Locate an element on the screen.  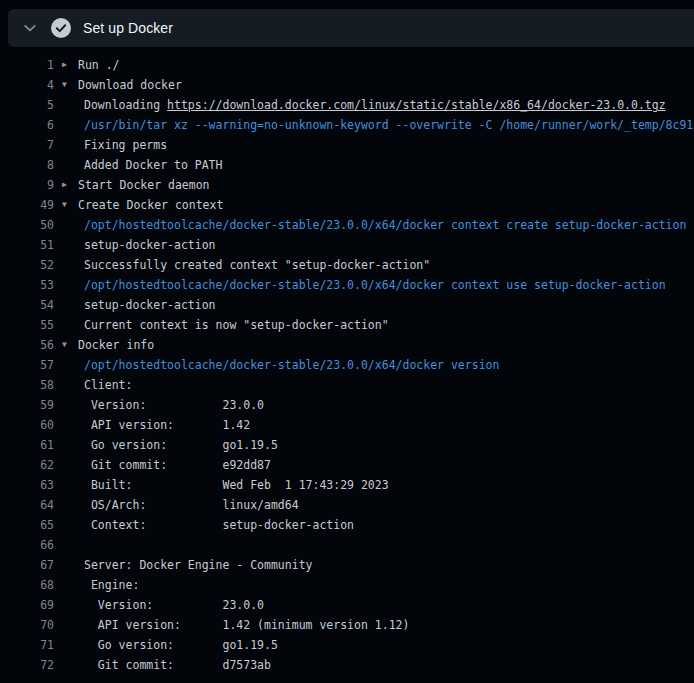
log-line: 55Current context is now "setup-docker-a… is located at coordinates (347, 325).